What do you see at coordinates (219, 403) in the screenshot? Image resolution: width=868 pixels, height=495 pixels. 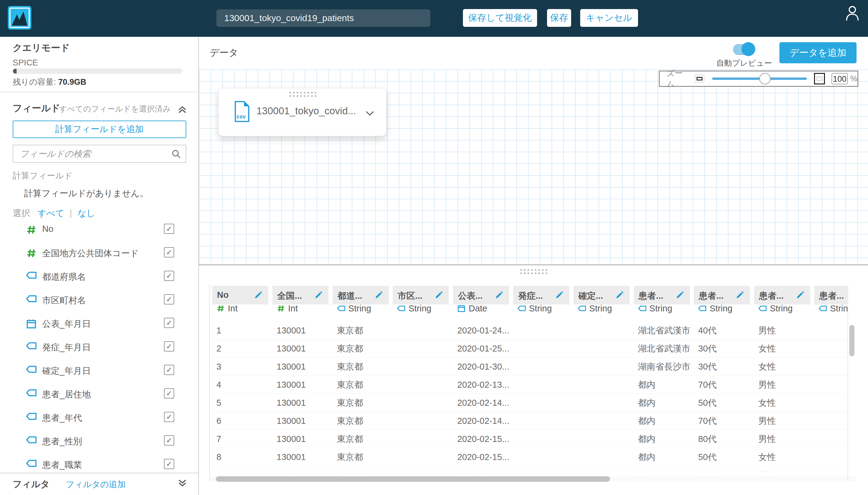 I see `table-cell: 5` at bounding box center [219, 403].